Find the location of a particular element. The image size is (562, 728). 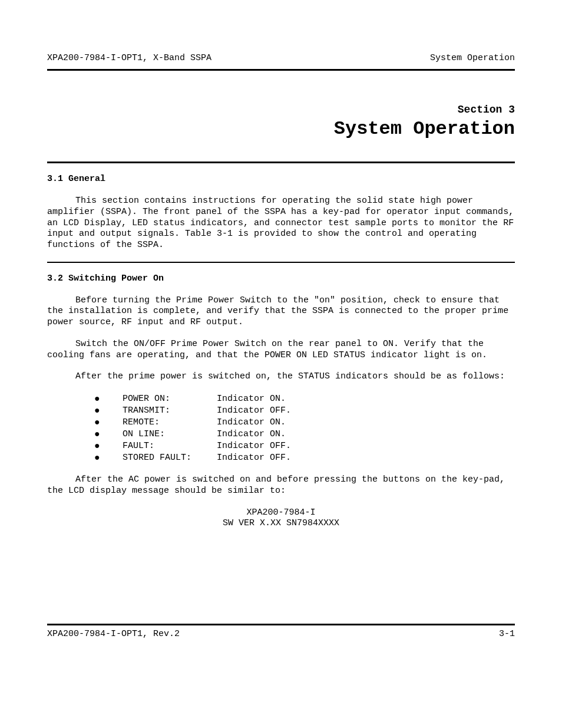

list-item: ● TRANSMIT: Indicator OFF. is located at coordinates (305, 411).